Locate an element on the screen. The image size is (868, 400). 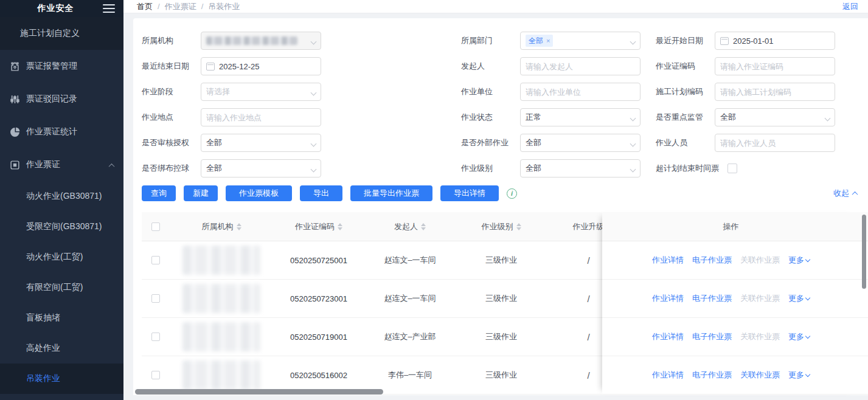
external-work-select: 全部 is located at coordinates (580, 143).